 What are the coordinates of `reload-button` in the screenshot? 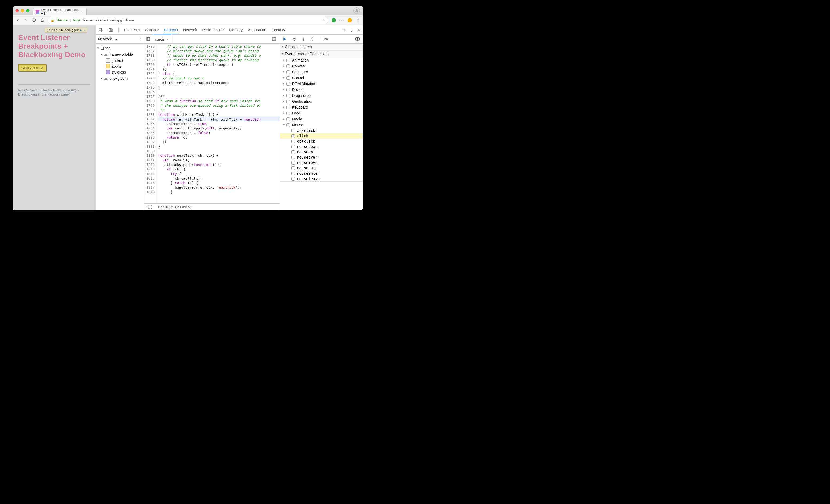 It's located at (34, 20).